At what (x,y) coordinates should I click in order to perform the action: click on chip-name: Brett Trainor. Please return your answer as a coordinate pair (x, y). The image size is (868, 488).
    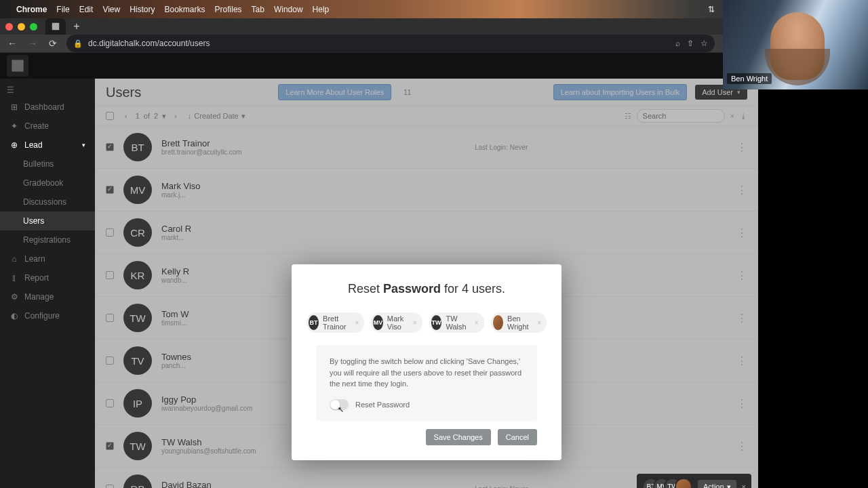
    Looking at the image, I should click on (336, 323).